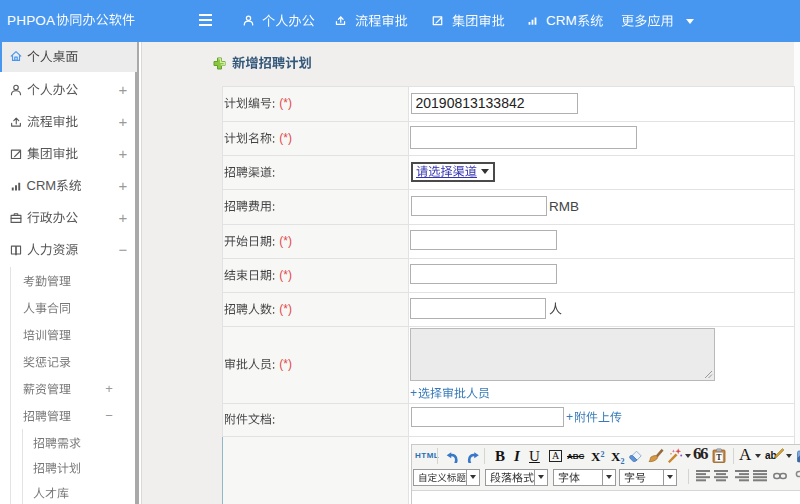  What do you see at coordinates (719, 458) in the screenshot?
I see `svg-text: T` at bounding box center [719, 458].